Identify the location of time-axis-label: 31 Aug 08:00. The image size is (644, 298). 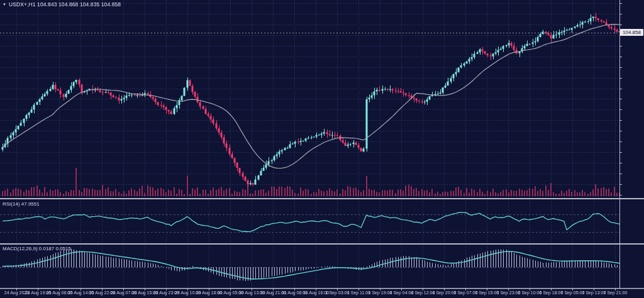
(294, 293).